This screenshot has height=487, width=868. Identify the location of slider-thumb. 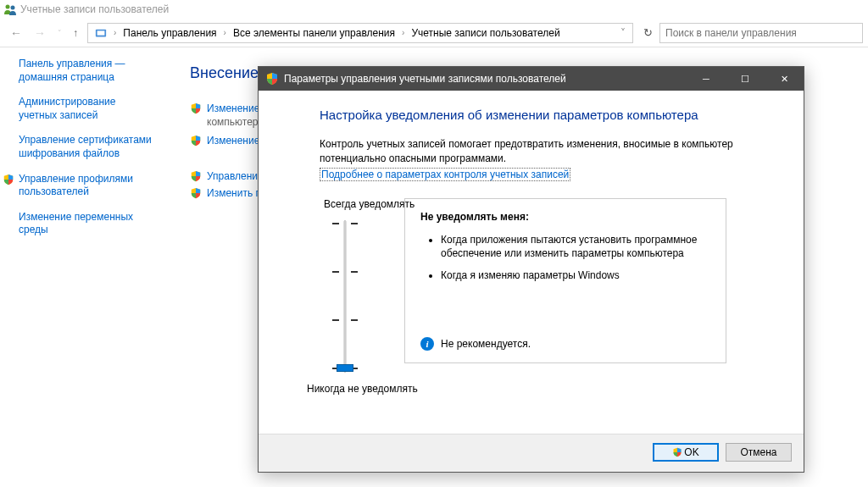
(345, 368).